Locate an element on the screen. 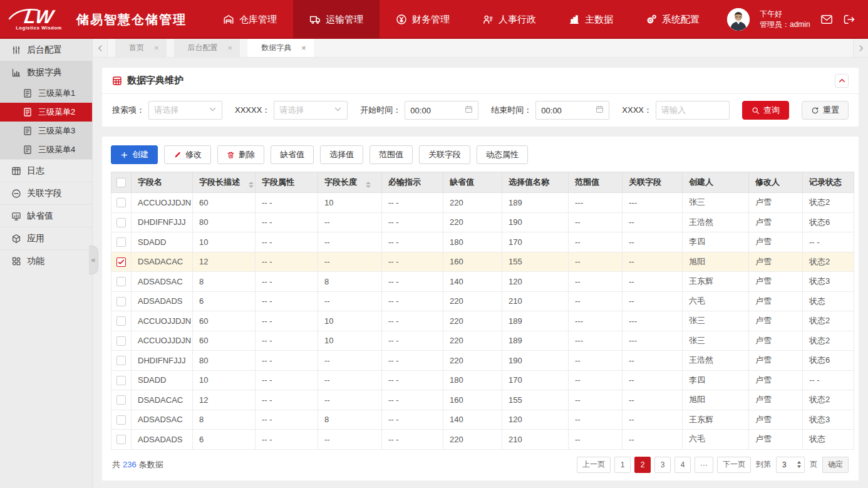 This screenshot has width=868, height=488. sidebar-item-0: 后台配置 is located at coordinates (46, 50).